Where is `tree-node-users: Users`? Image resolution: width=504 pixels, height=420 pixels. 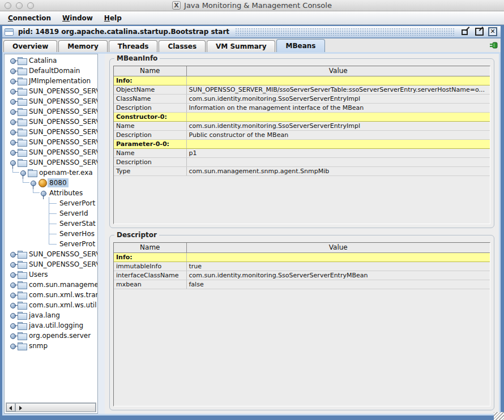
tree-node-users: Users is located at coordinates (51, 275).